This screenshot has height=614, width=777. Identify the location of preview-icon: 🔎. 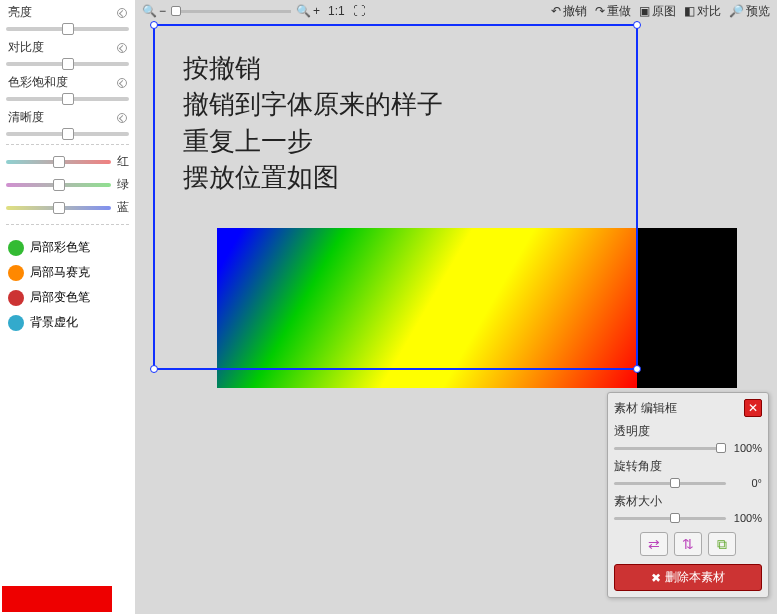
(736, 11).